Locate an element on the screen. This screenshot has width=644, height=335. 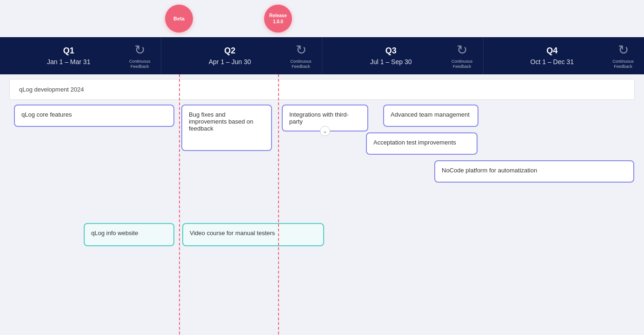
acceptation-label: Acceptation test improvements is located at coordinates (415, 142).